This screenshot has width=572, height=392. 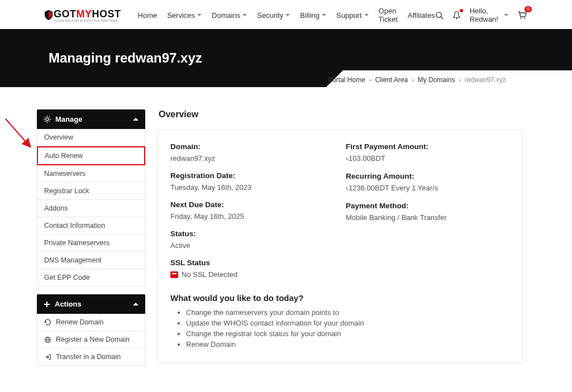 What do you see at coordinates (428, 205) in the screenshot?
I see `field-label: Payment Method:` at bounding box center [428, 205].